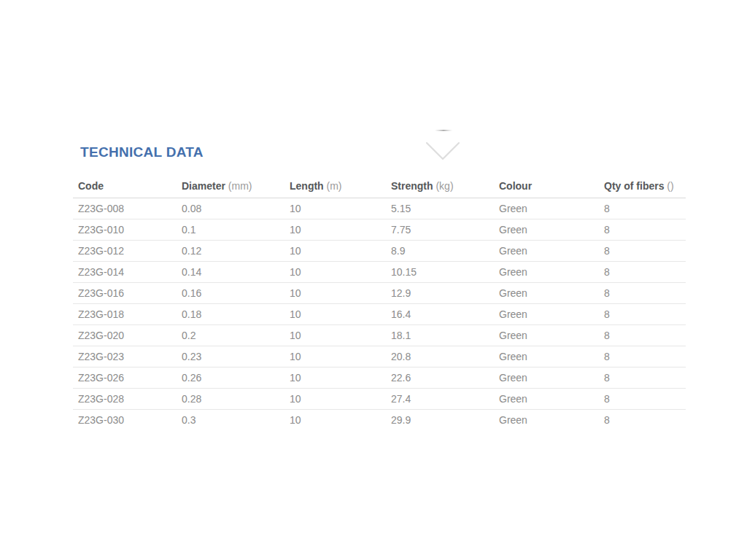 This screenshot has width=747, height=560. What do you see at coordinates (241, 186) in the screenshot?
I see `column-unit: (mm)` at bounding box center [241, 186].